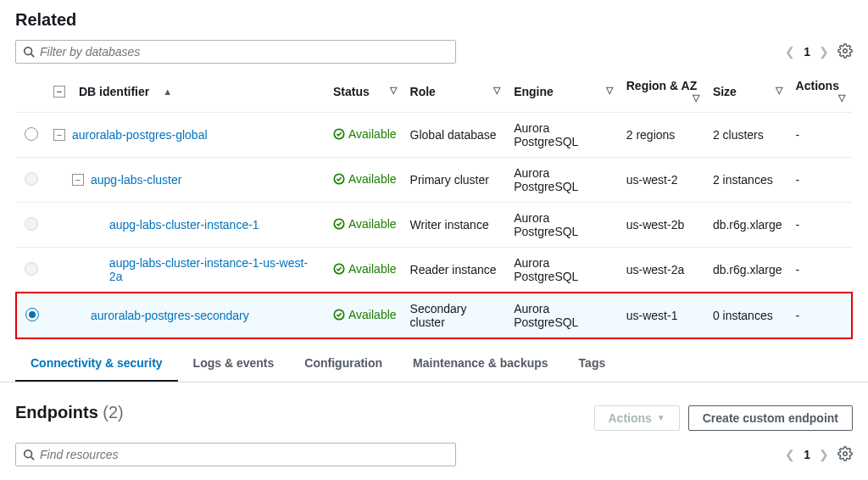 The height and width of the screenshot is (480, 868). I want to click on table-row: aupg-labs-cluster-instance-1-us-west-2a …, so click(434, 271).